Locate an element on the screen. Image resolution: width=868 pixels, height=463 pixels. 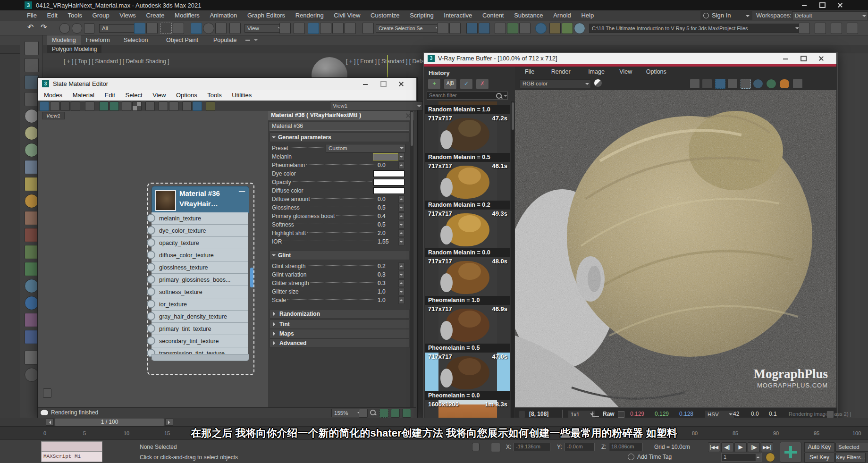
glitter-size-spinner is located at coordinates (401, 292).